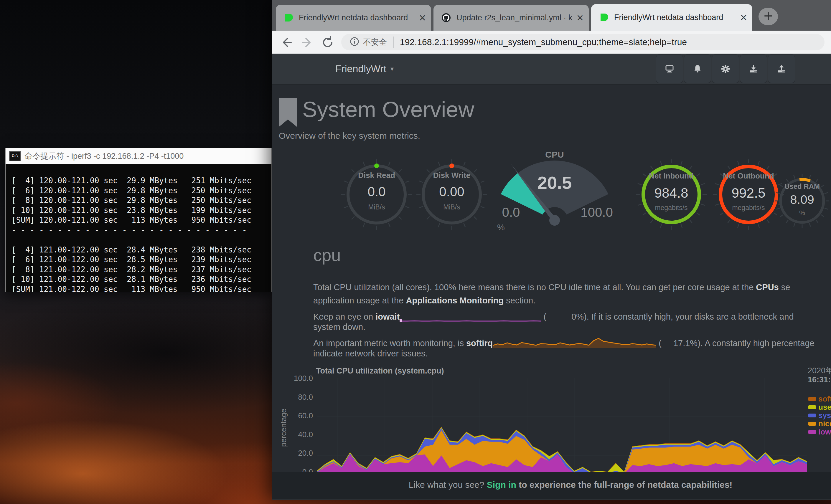 The image size is (831, 504). Describe the element at coordinates (295, 378) in the screenshot. I see `y-tick-100.0: 100.0` at that location.